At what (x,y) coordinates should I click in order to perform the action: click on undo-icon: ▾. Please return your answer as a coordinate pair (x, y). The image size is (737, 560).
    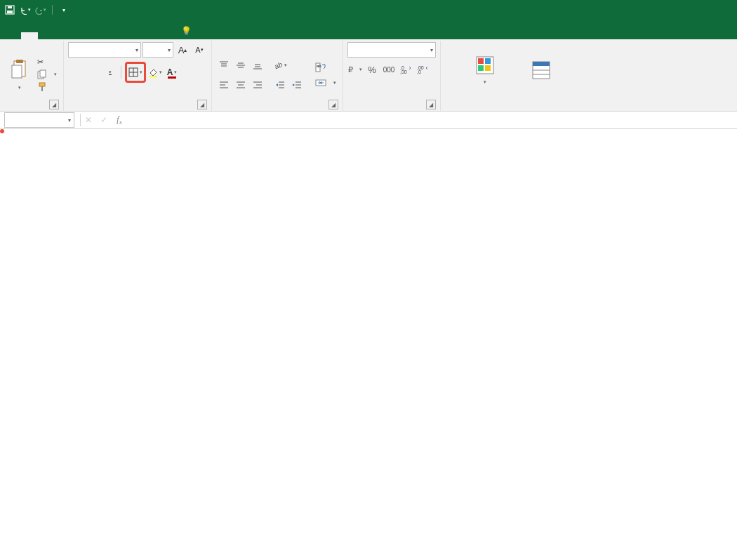
    Looking at the image, I should click on (25, 10).